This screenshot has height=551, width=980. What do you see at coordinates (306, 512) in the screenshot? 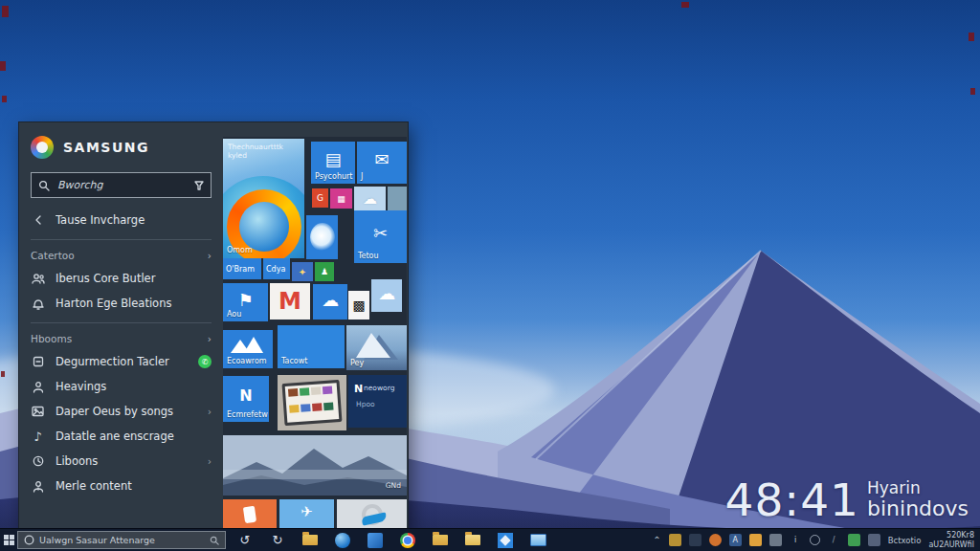
I see `paper-plane-icon: ✈` at bounding box center [306, 512].